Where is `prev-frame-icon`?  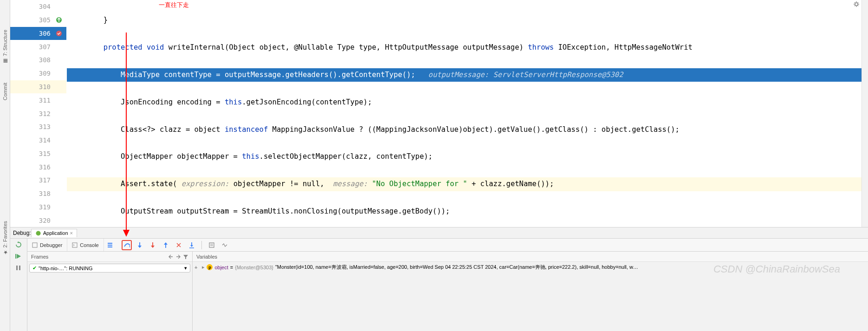
prev-frame-icon is located at coordinates (171, 257).